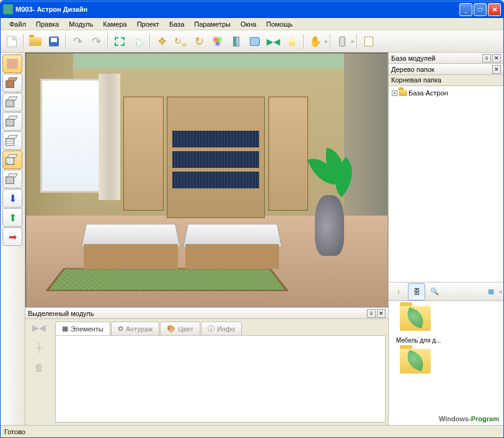 This screenshot has width=504, height=438. Describe the element at coordinates (212, 24) in the screenshot. I see `menu-params: Параметры` at that location.